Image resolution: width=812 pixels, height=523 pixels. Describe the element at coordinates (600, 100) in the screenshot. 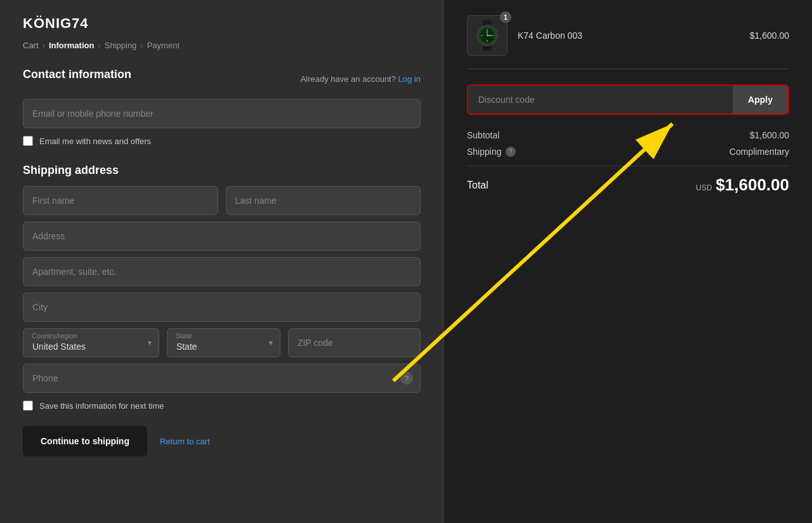

I see `discount-input` at that location.